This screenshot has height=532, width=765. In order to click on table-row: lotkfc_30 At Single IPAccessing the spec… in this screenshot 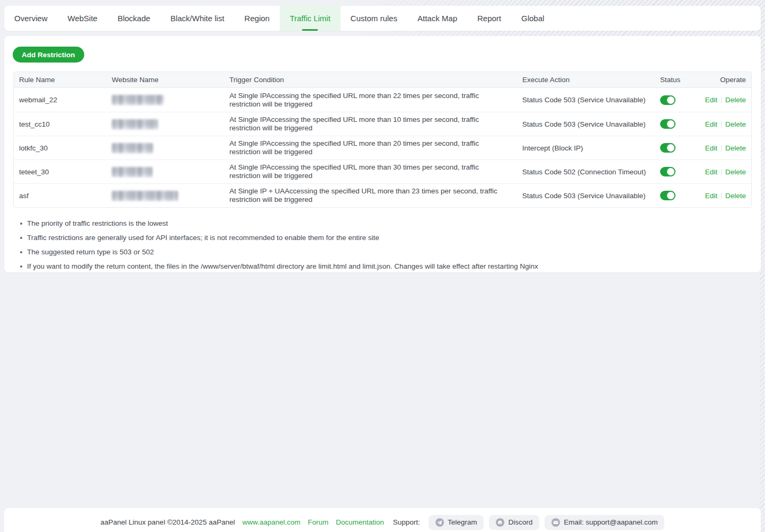, I will do `click(382, 147)`.